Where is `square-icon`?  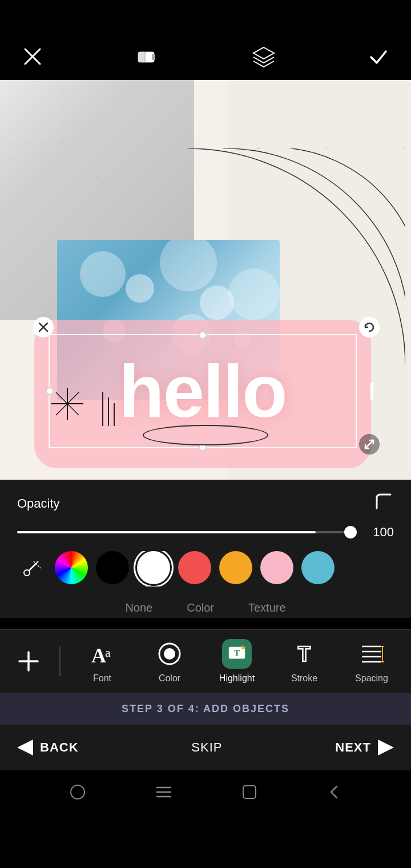
square-icon is located at coordinates (249, 793).